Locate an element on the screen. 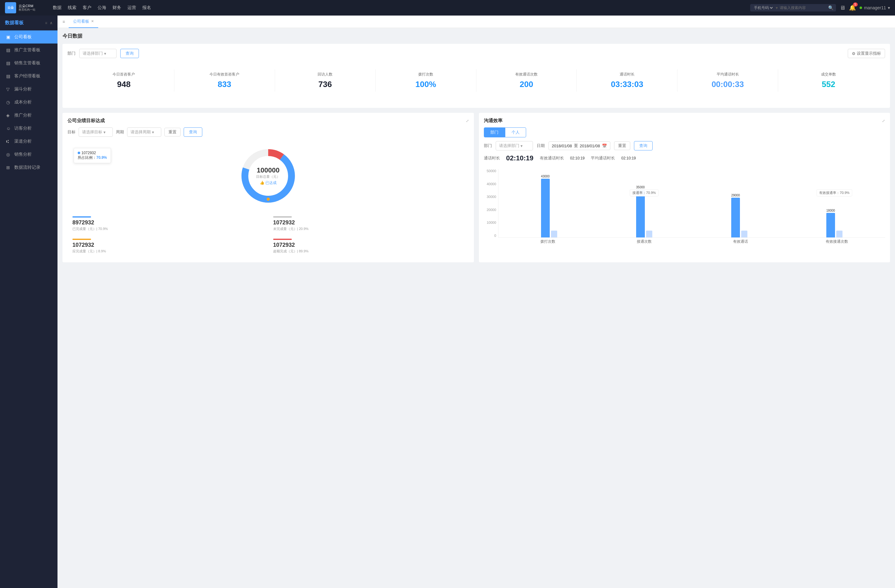 This screenshot has height=588, width=895. stat-value-6: 00:00:33 is located at coordinates (728, 84).